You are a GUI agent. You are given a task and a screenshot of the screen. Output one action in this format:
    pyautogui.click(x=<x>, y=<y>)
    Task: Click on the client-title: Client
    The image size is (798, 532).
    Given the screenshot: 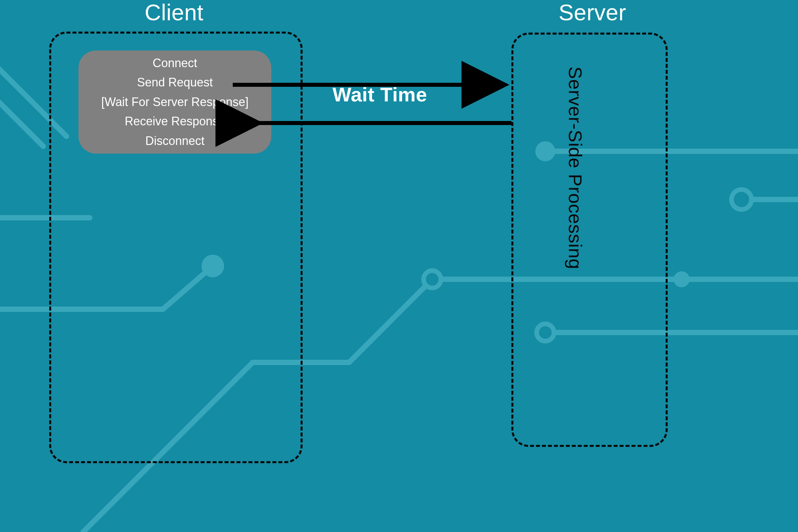 What is the action you would take?
    pyautogui.click(x=174, y=13)
    